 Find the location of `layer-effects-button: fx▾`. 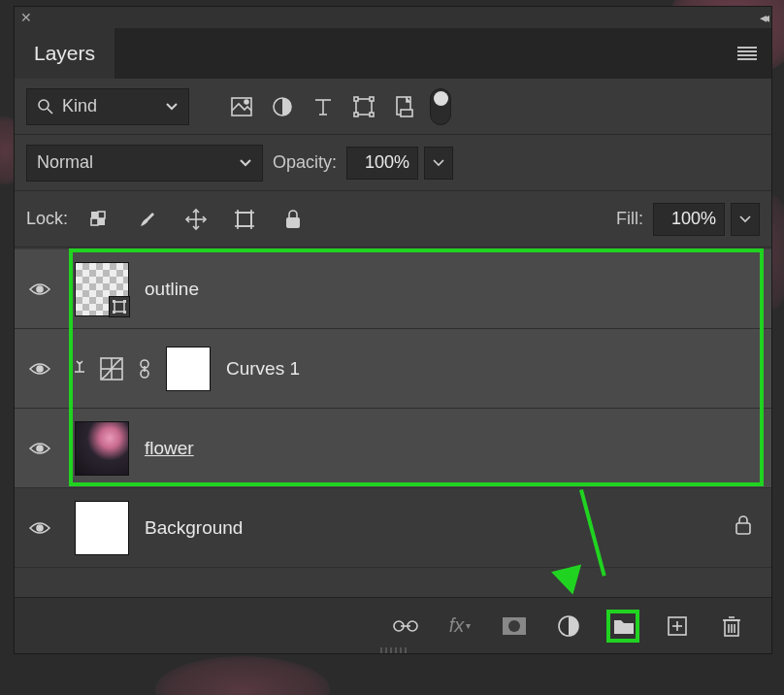

layer-effects-button: fx▾ is located at coordinates (460, 626).